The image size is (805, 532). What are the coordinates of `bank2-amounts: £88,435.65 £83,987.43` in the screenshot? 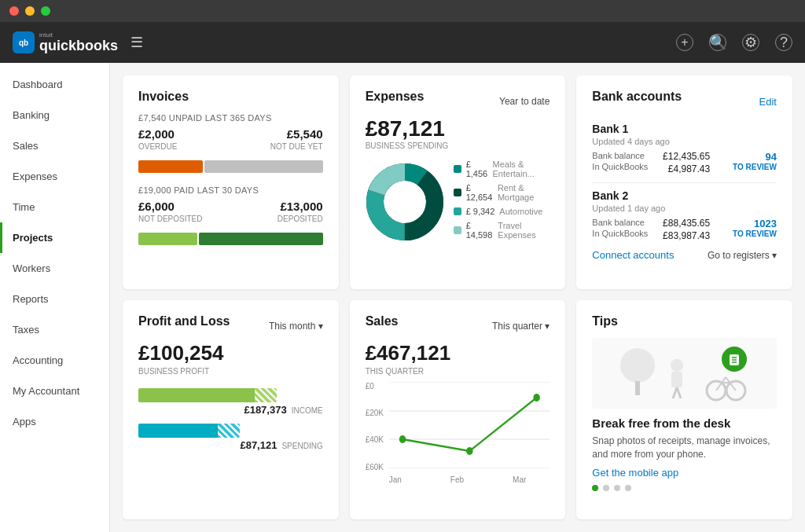 It's located at (686, 230).